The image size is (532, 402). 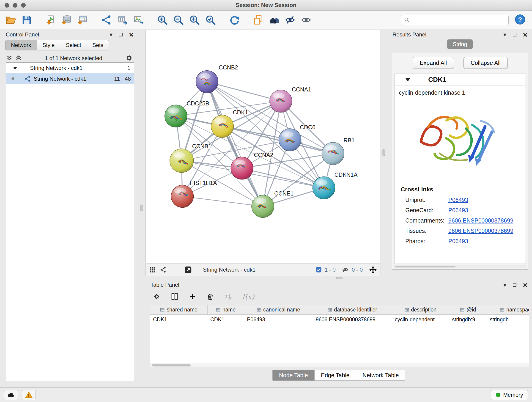 I want to click on results-hscrollbar, so click(x=460, y=267).